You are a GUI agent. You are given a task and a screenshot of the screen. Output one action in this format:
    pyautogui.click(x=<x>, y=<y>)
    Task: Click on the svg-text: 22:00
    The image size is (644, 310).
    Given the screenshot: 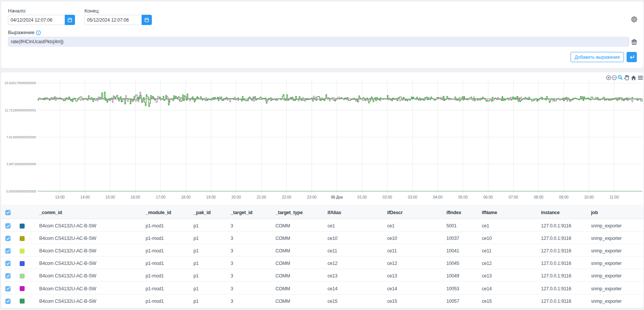 What is the action you would take?
    pyautogui.click(x=286, y=197)
    